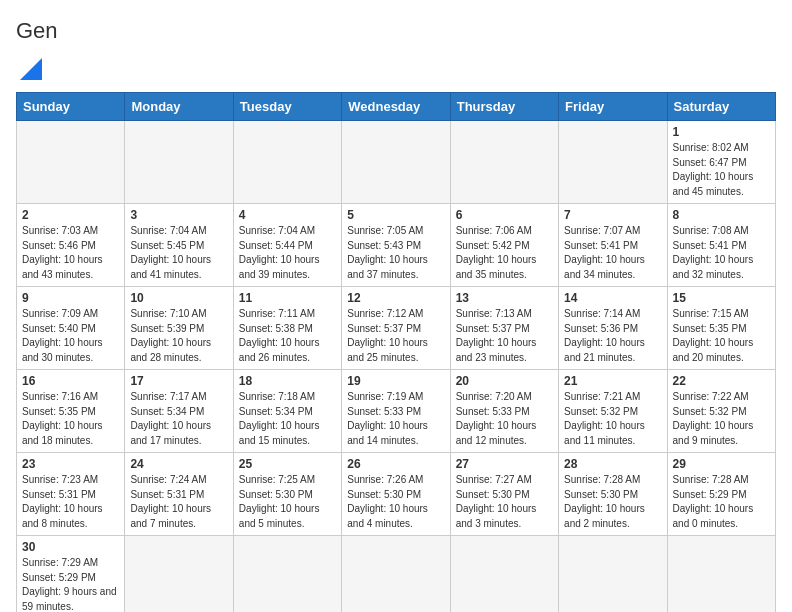 Image resolution: width=792 pixels, height=612 pixels. What do you see at coordinates (396, 412) in the screenshot?
I see `calendar-day-cell: 19Sunrise: 7:19 AM Sunset: 5:33 PM Dayli…` at bounding box center [396, 412].